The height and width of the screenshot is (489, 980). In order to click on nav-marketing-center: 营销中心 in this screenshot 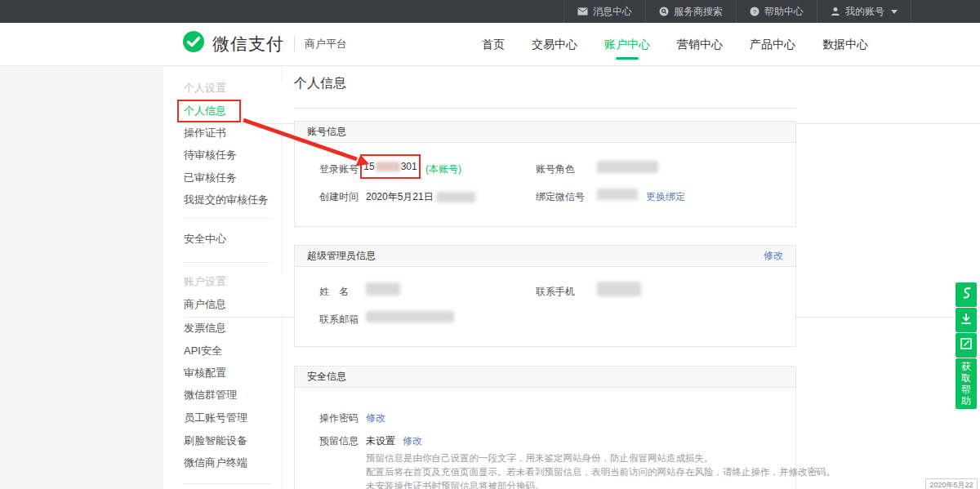, I will do `click(700, 44)`.